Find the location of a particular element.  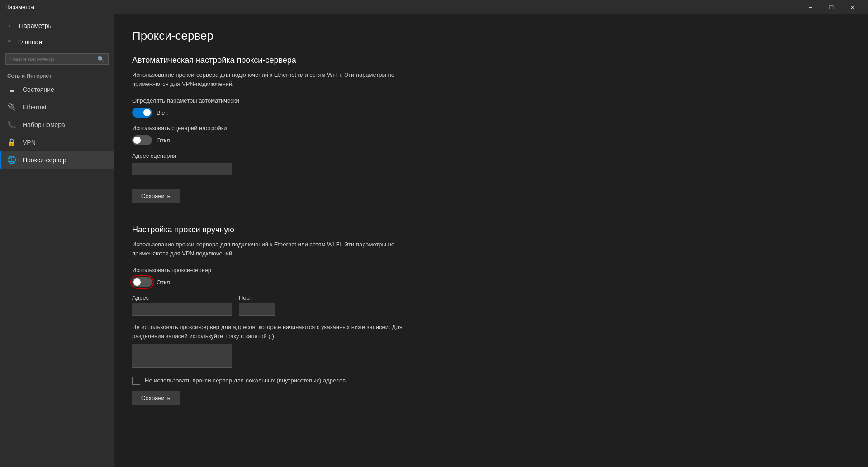

sidebar-item-home: ⌂ Главная is located at coordinates (57, 42).